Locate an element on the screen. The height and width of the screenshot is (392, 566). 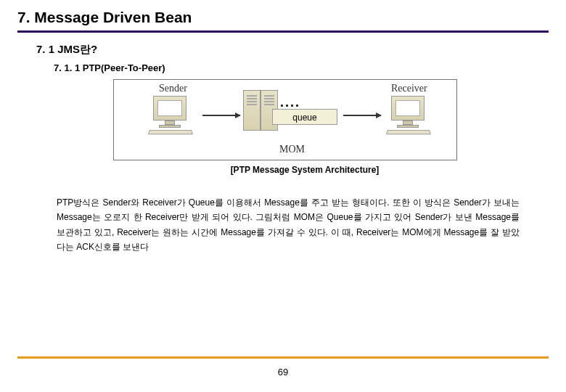
mom-label: MOM is located at coordinates (292, 150).